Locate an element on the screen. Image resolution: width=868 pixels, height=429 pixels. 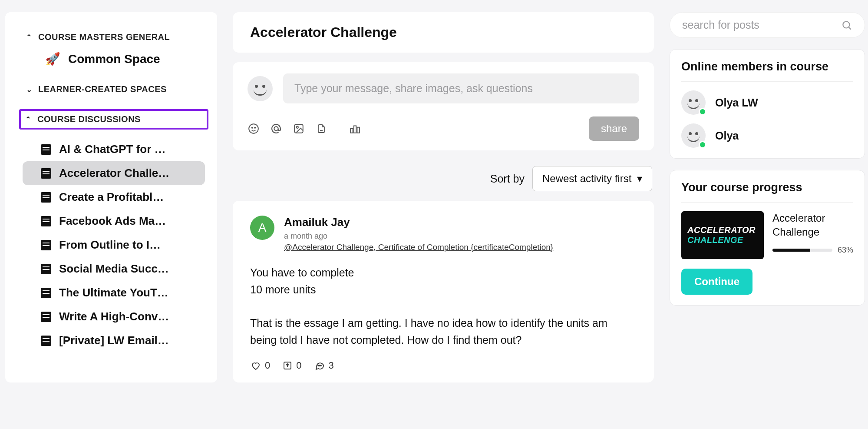
sort-select: Newest activity first ▾ is located at coordinates (592, 179).